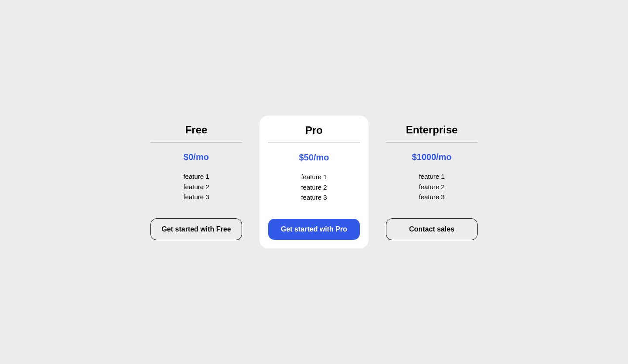 Image resolution: width=628 pixels, height=364 pixels. I want to click on get-started-free-button: Get started with Free, so click(196, 229).